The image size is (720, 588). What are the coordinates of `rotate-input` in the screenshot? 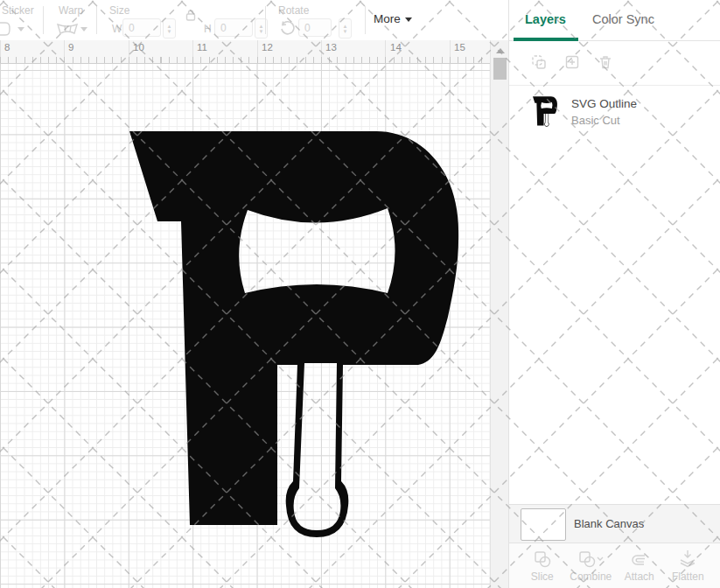 It's located at (315, 28).